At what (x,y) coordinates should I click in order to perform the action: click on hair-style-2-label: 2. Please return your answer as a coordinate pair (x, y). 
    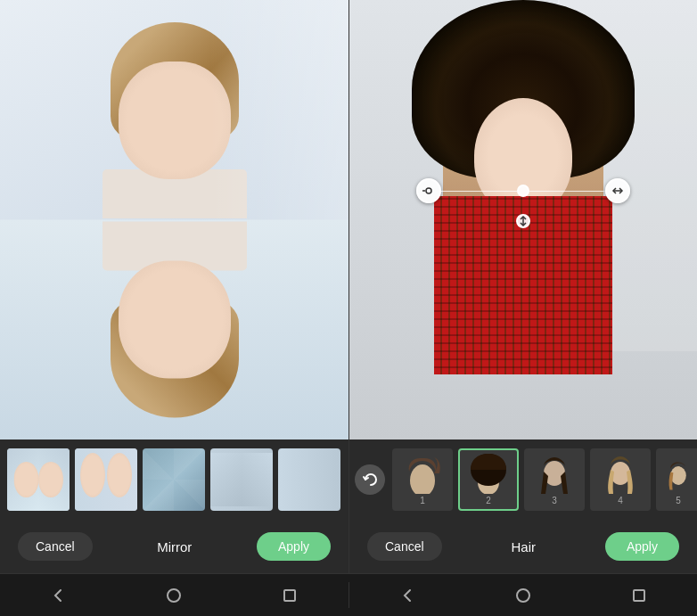
    Looking at the image, I should click on (488, 501).